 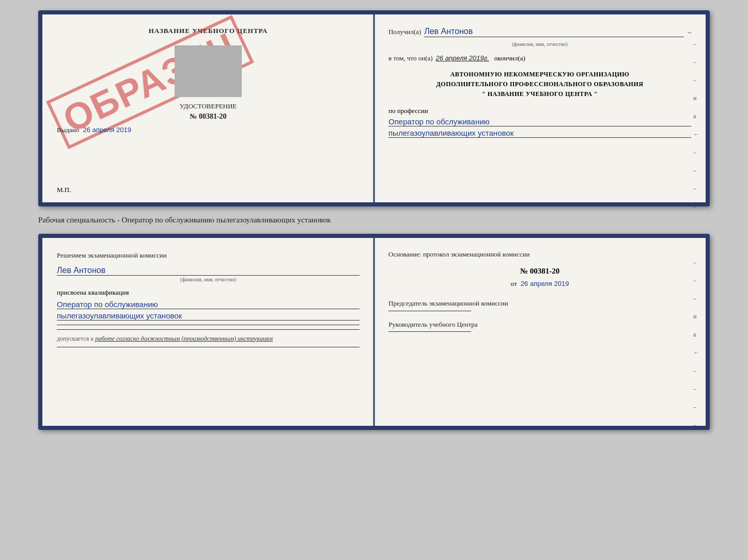 I want to click on udost-label: УДОСТОВЕРЕНИЕ, so click(x=209, y=106).